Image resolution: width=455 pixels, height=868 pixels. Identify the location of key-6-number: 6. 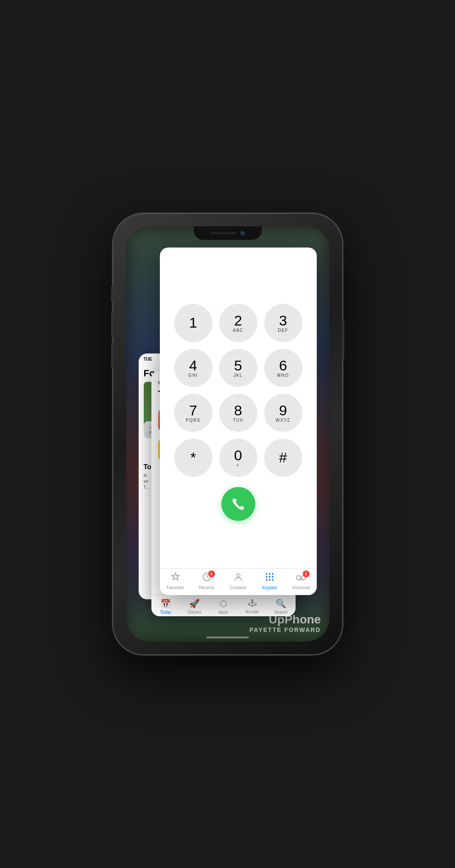
(283, 365).